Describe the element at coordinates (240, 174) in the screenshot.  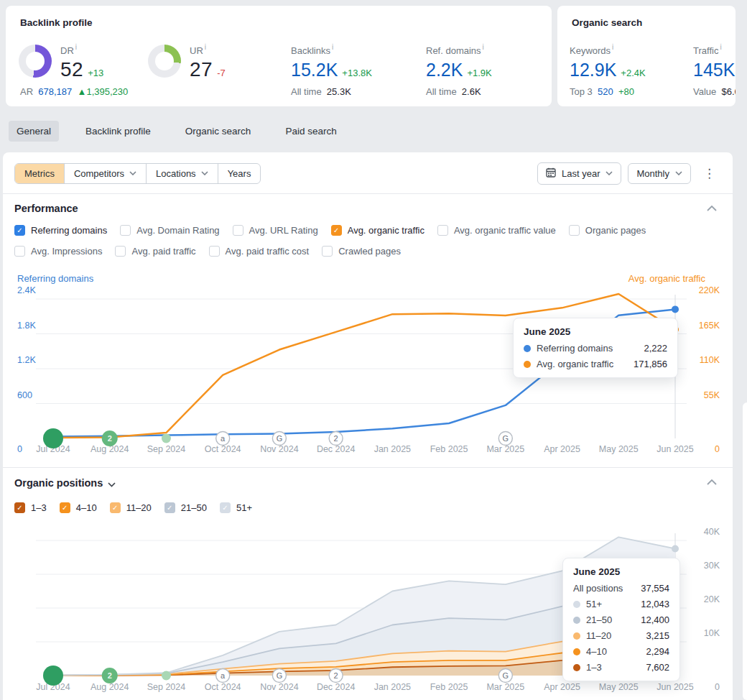
I see `segment-years: Years` at that location.